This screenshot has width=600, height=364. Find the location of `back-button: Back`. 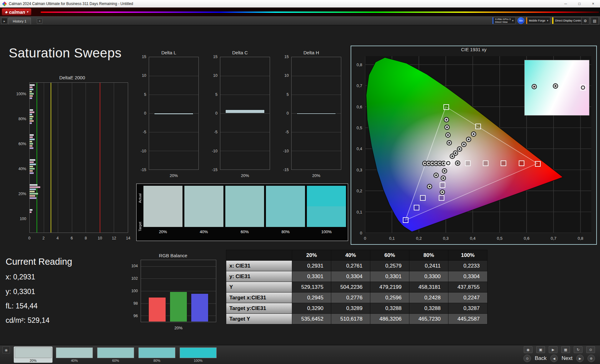

back-button: Back is located at coordinates (541, 358).